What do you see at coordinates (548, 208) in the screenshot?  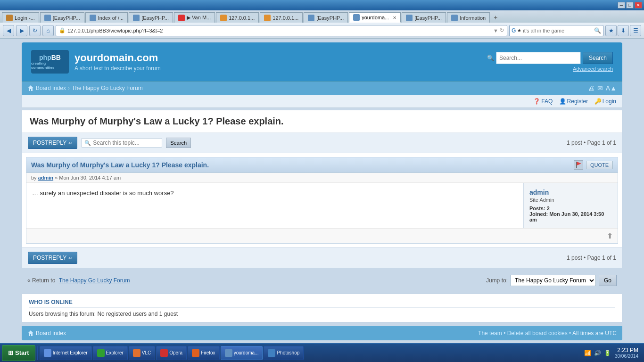 I see `posts-count: 2` at bounding box center [548, 208].